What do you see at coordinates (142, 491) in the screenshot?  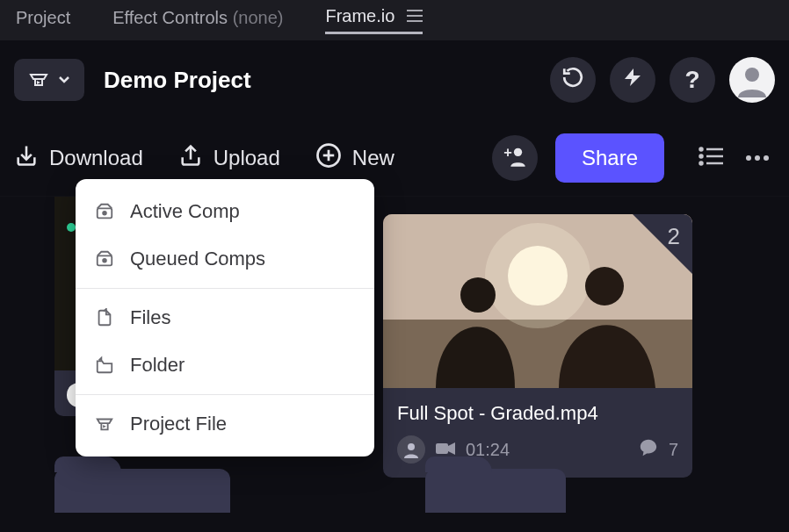 I see `folder-card-partial-left` at bounding box center [142, 491].